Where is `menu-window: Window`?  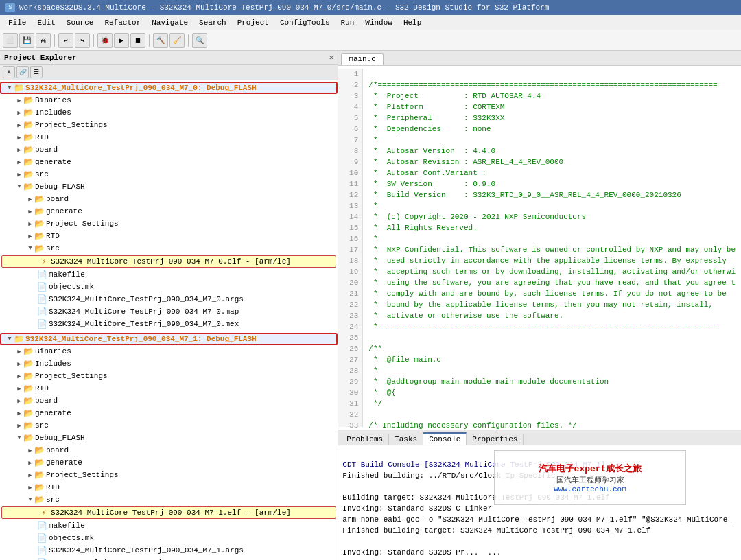
menu-window: Window is located at coordinates (379, 23).